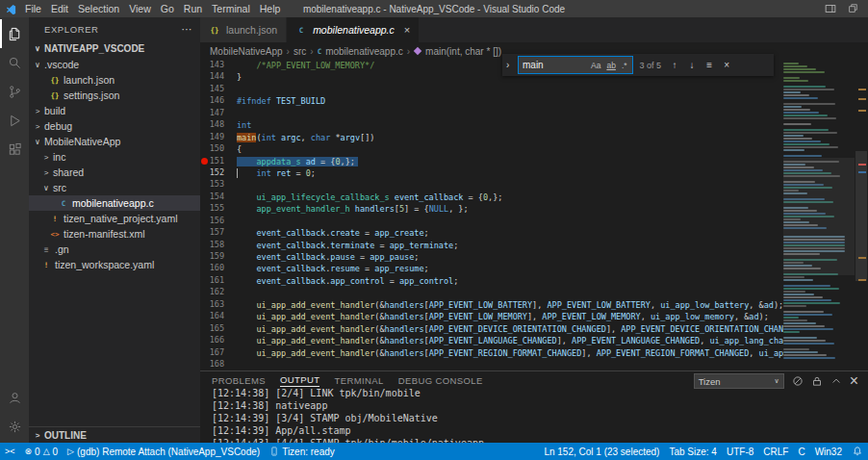 This screenshot has height=460, width=868. What do you see at coordinates (115, 265) in the screenshot?
I see `tree-file-tizen-workspace-yaml: !tizen_workspace.yaml` at bounding box center [115, 265].